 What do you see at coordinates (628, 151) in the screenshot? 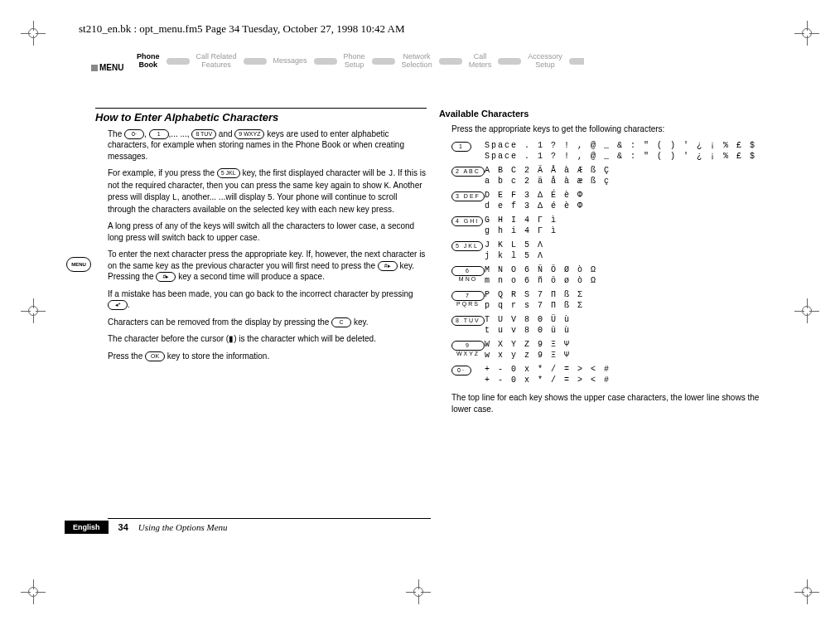
I see `char-lines: Space . 1 ? ! , @ _ & : " ( ) ' ¿ ¡ % £ …` at bounding box center [628, 151].